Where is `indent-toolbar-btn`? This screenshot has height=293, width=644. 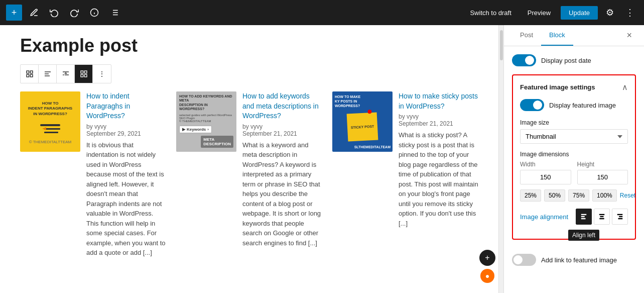 indent-toolbar-btn is located at coordinates (66, 74).